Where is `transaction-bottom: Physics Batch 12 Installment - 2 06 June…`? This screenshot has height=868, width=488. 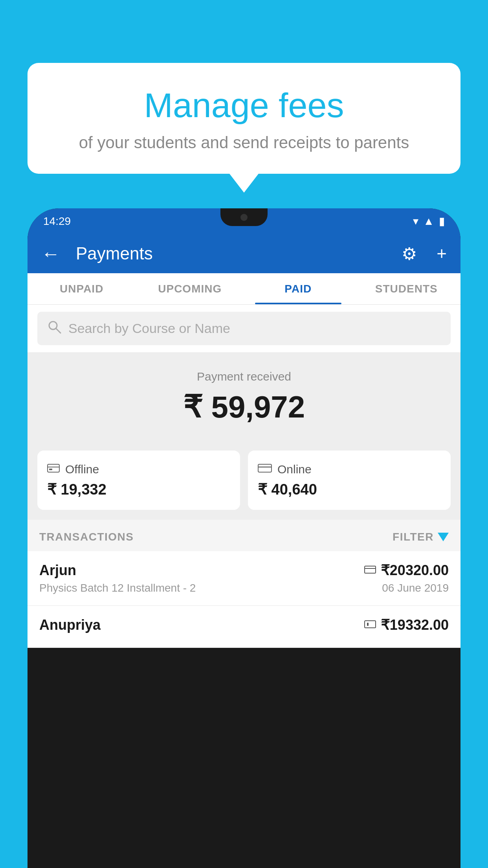 transaction-bottom: Physics Batch 12 Installment - 2 06 June… is located at coordinates (244, 588).